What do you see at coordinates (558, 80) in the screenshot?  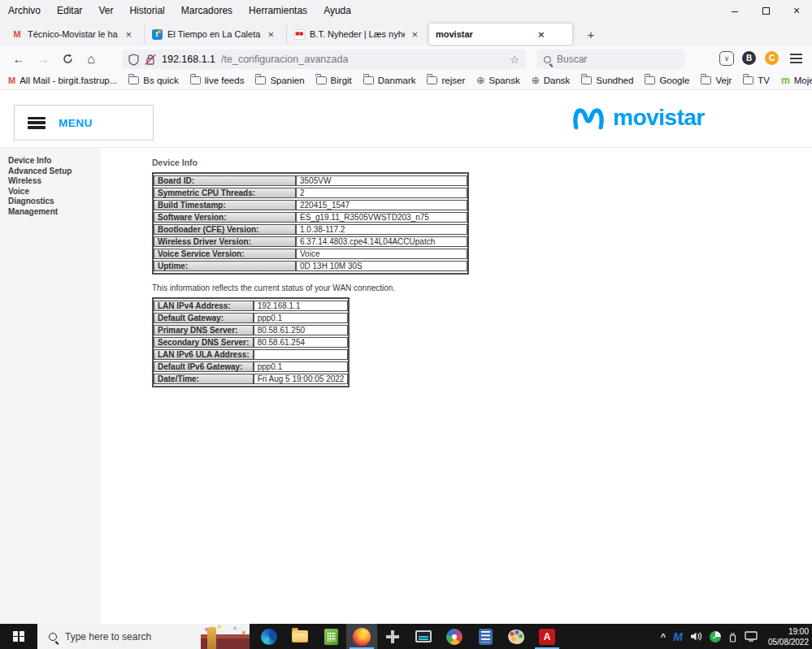 I see `bookmark-label: Dansk` at bounding box center [558, 80].